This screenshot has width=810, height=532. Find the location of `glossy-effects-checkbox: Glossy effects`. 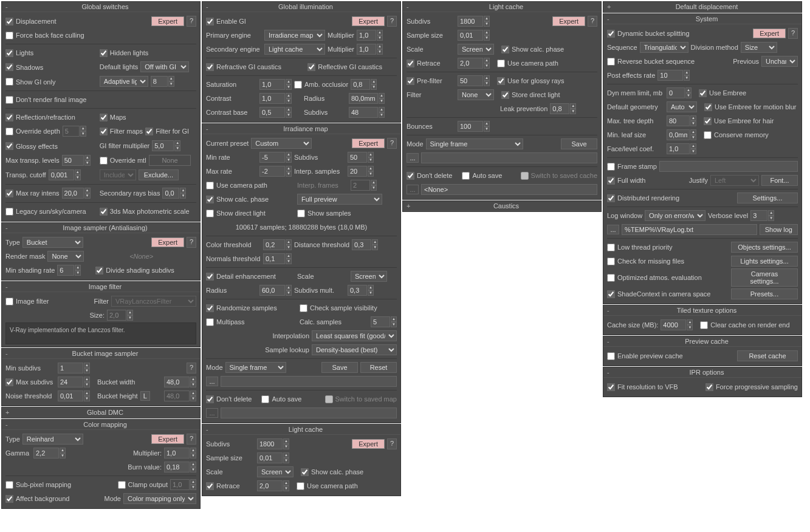

glossy-effects-checkbox: Glossy effects is located at coordinates (51, 146).